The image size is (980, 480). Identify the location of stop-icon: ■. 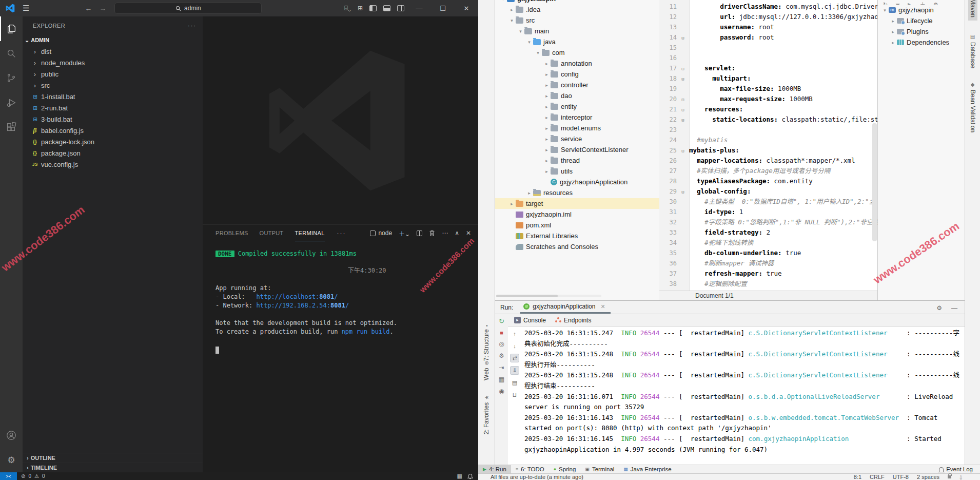
(502, 333).